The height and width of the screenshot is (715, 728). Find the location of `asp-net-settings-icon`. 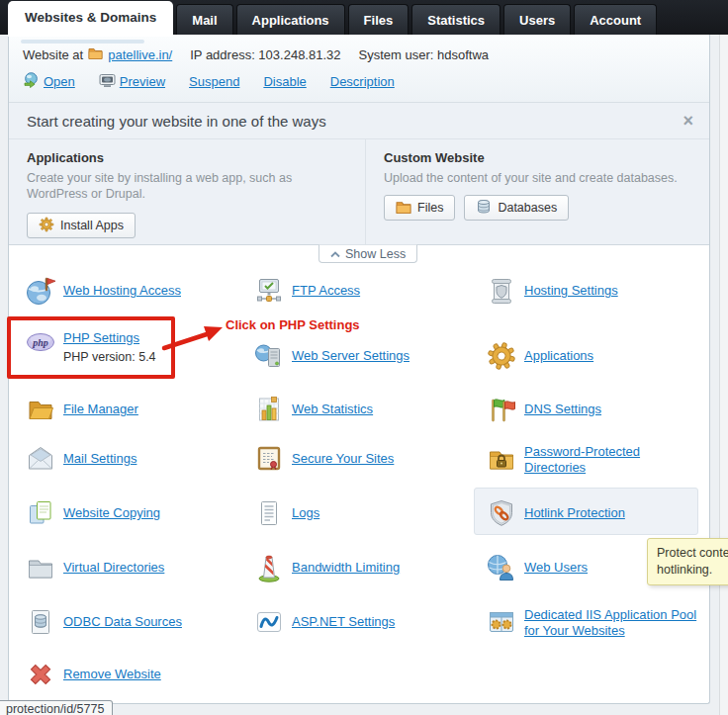

asp-net-settings-icon is located at coordinates (269, 624).